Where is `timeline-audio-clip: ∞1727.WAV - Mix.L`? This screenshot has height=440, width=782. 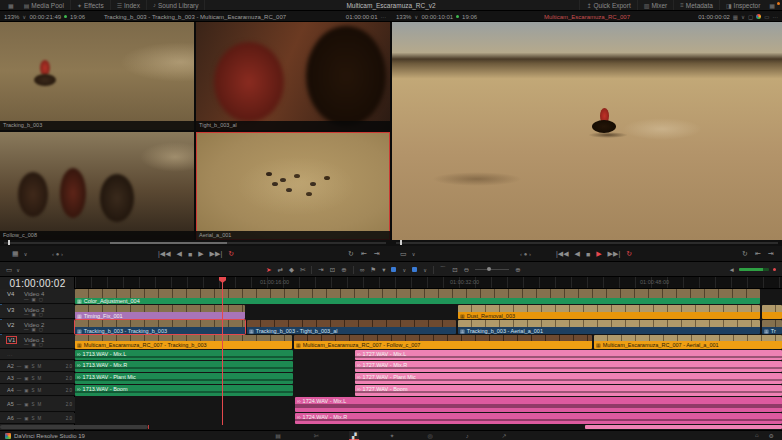
timeline-audio-clip: ∞1727.WAV - Mix.L is located at coordinates (568, 355).